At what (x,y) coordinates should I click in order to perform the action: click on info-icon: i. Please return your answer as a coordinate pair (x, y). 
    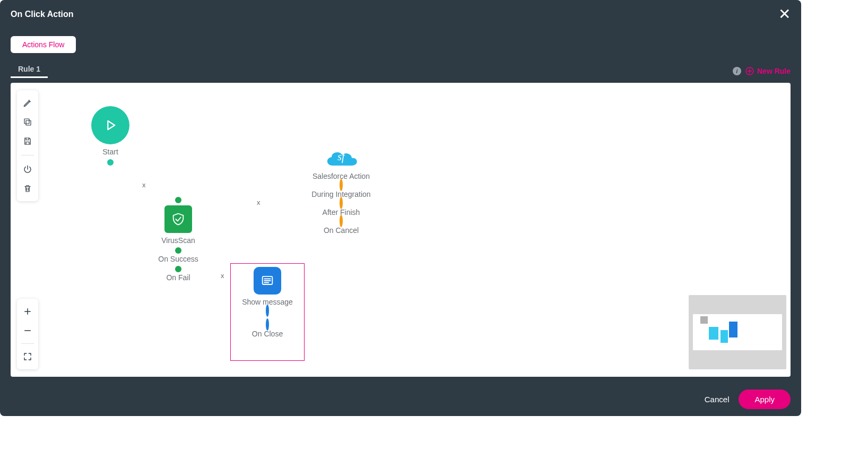
    Looking at the image, I should click on (737, 71).